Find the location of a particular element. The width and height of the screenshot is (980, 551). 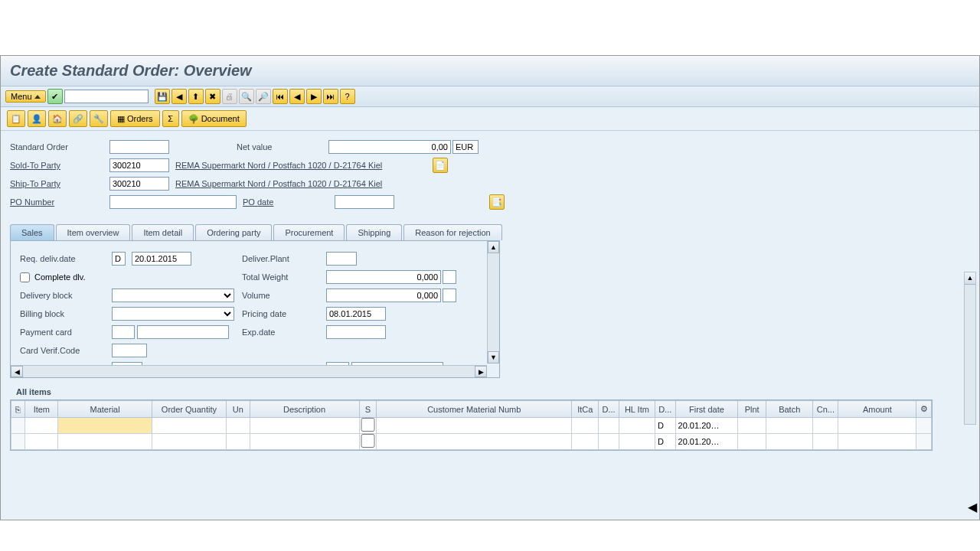

col-s: S is located at coordinates (368, 409).